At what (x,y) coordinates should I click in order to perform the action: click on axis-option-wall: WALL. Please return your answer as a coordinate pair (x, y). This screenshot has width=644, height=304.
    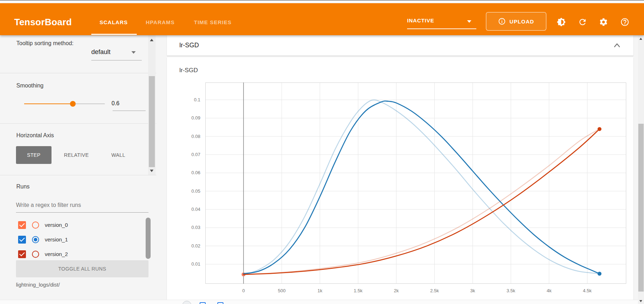
    Looking at the image, I should click on (118, 155).